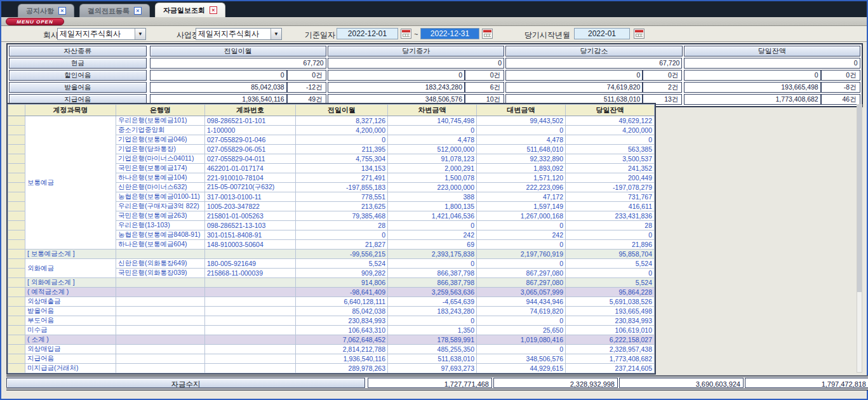 The height and width of the screenshot is (400, 868). Describe the element at coordinates (239, 34) in the screenshot. I see `site-select: 제일저지주식회사 ▼` at that location.